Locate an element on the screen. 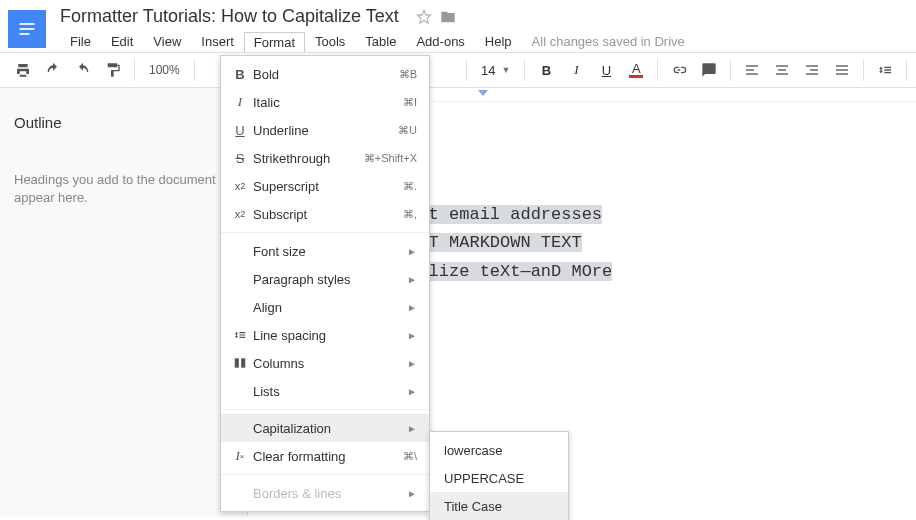 The width and height of the screenshot is (916, 520). format-subscript: x2 Subscript ⌘, is located at coordinates (325, 214).